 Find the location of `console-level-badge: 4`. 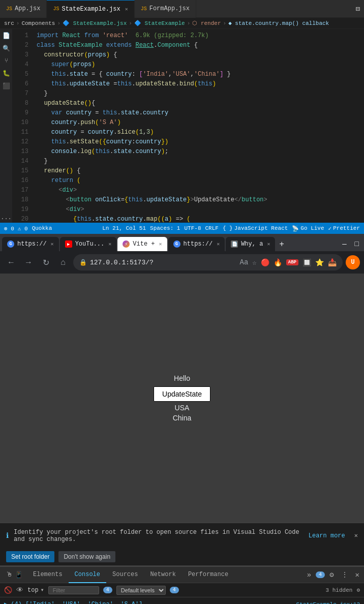

console-level-badge: 4 is located at coordinates (174, 590).